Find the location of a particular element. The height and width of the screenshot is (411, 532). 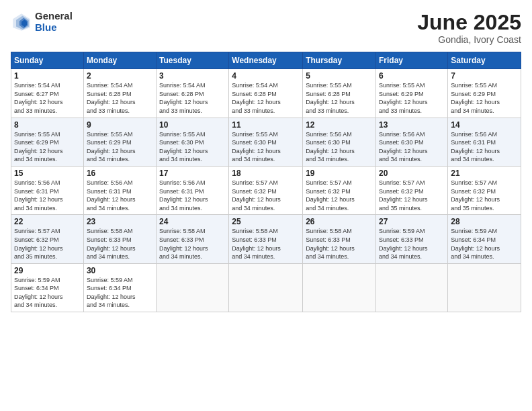

table-row: 3Sunrise: 5:54 AM Sunset: 6:28 PM Daylig… is located at coordinates (193, 93).